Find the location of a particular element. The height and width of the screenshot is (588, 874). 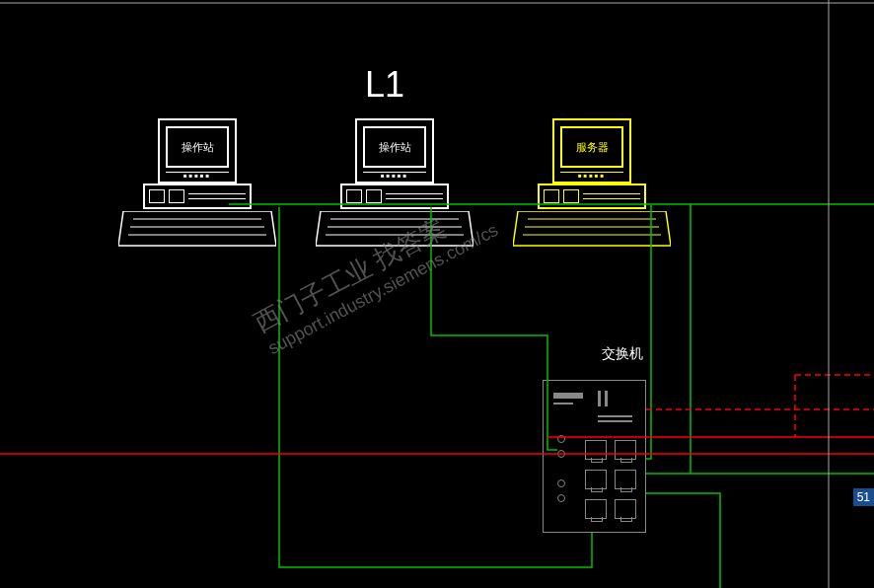

workstation-1: 操作站 ■■■■■ is located at coordinates (197, 184).